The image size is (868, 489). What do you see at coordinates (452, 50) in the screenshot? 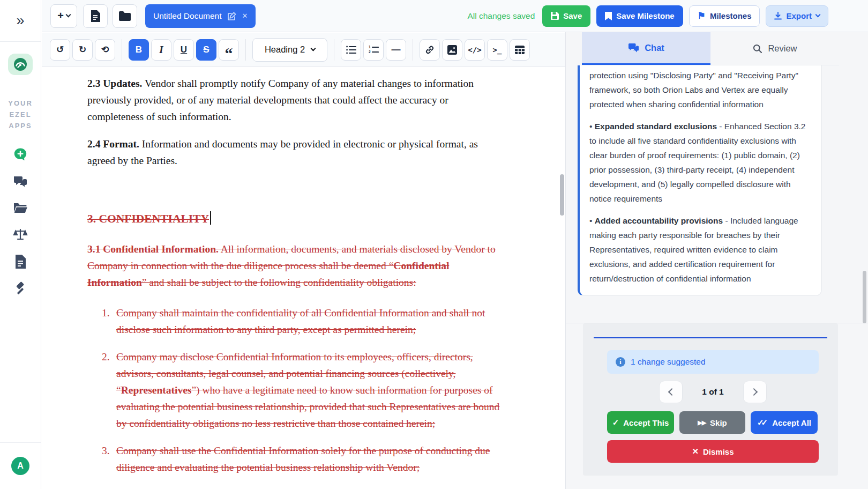
I see `image-button` at bounding box center [452, 50].